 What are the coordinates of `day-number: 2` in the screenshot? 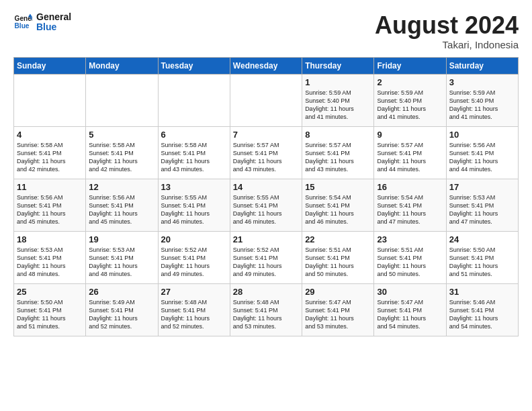 It's located at (410, 82).